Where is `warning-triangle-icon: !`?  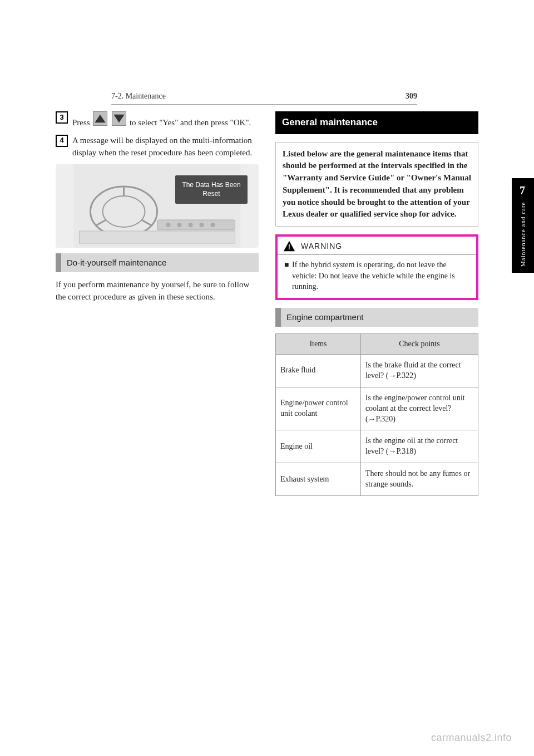
warning-triangle-icon: ! is located at coordinates (289, 246).